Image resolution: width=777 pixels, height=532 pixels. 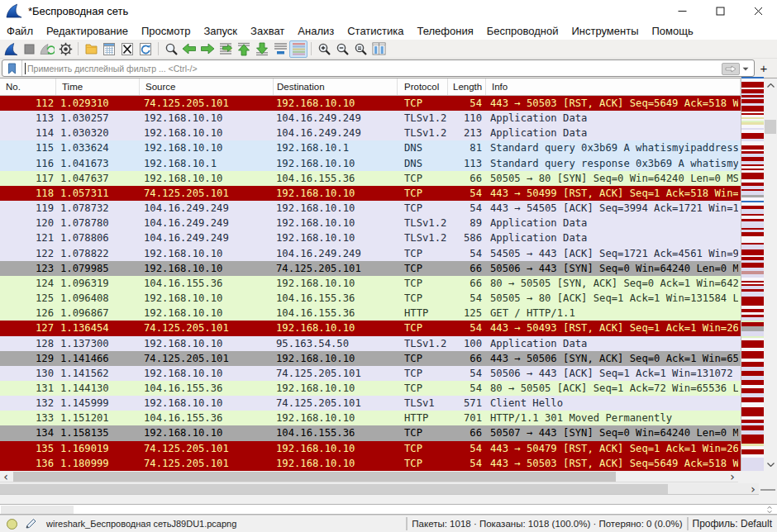 What do you see at coordinates (370, 133) in the screenshot?
I see `packet-row-114: 1141.030320192.168.10.10104.16.249.249TL…` at bounding box center [370, 133].